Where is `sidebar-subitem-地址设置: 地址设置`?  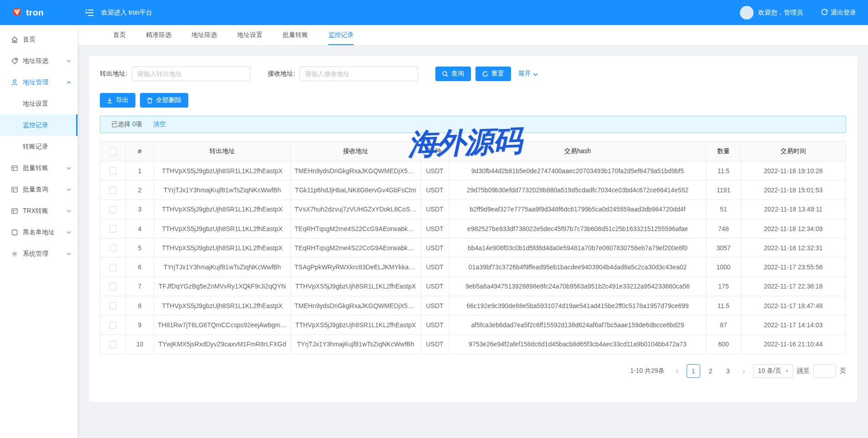 sidebar-subitem-地址设置: 地址设置 is located at coordinates (39, 104).